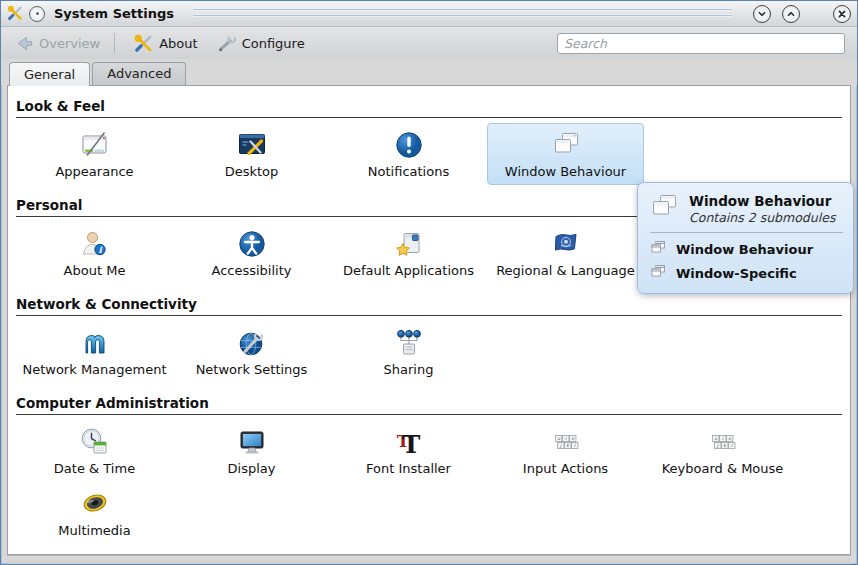 The image size is (858, 565). What do you see at coordinates (410, 444) in the screenshot?
I see `svg-text: T` at bounding box center [410, 444].